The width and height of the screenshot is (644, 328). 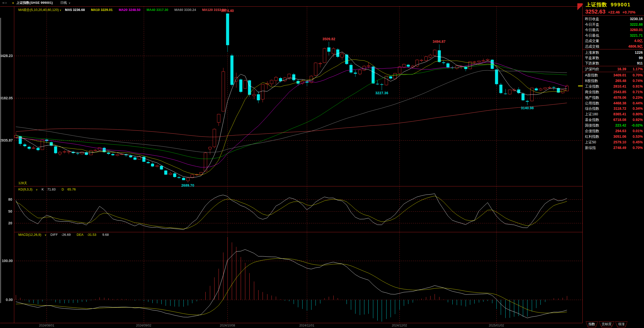 I want to click on quote-row-label: 今日开盘, so click(x=592, y=24).